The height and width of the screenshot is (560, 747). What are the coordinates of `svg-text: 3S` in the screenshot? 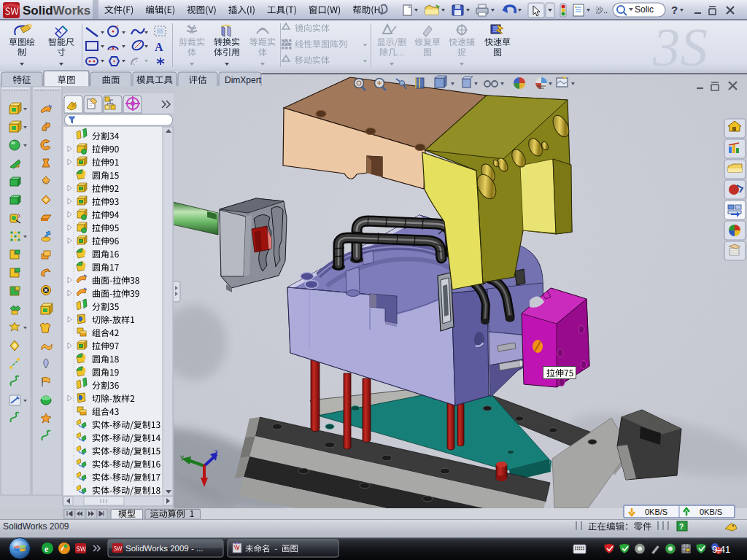 It's located at (680, 47).